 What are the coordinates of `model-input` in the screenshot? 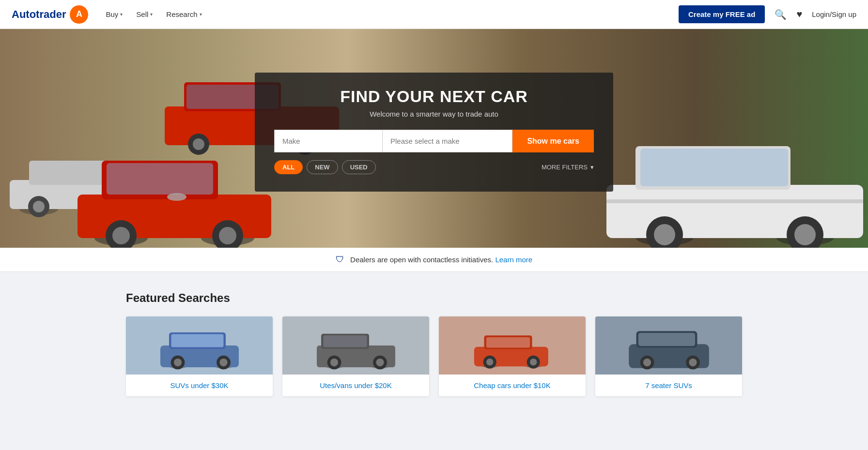 It's located at (448, 141).